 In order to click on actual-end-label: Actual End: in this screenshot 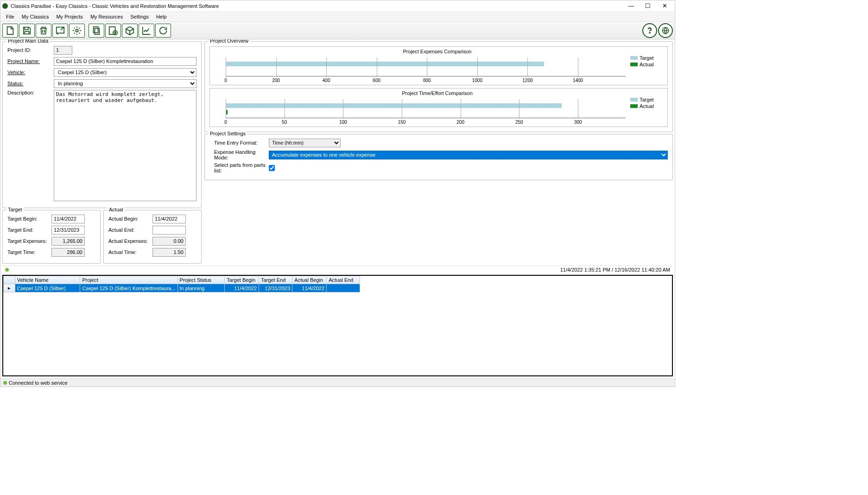, I will do `click(131, 230)`.